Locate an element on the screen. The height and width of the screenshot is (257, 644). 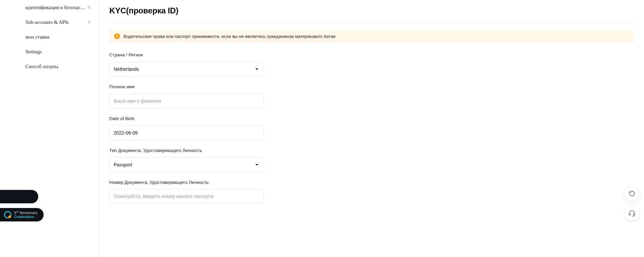
field-dob: Date of Birth is located at coordinates (186, 128).